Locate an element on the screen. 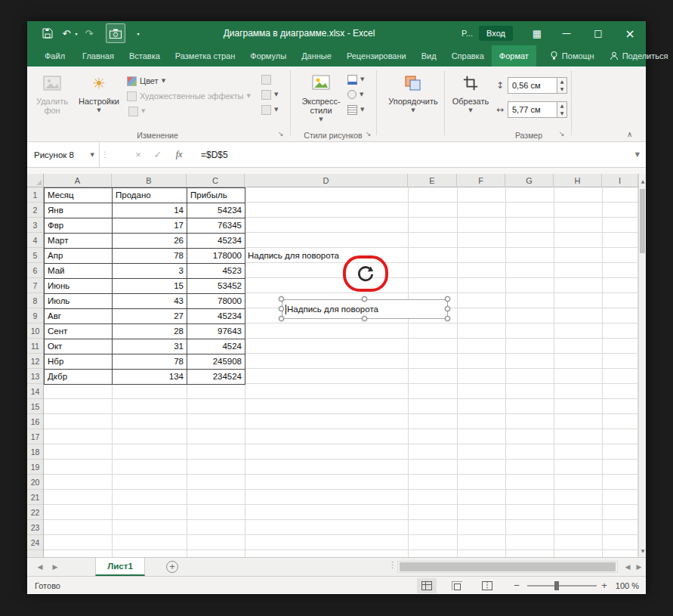  table-cell: 78 is located at coordinates (150, 362).